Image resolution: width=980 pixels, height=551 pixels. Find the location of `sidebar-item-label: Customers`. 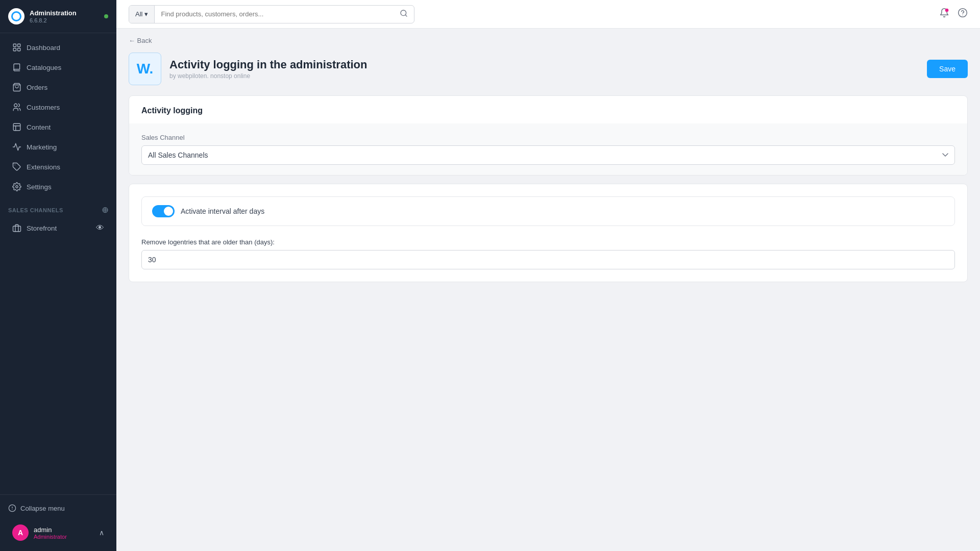

sidebar-item-label: Customers is located at coordinates (43, 107).